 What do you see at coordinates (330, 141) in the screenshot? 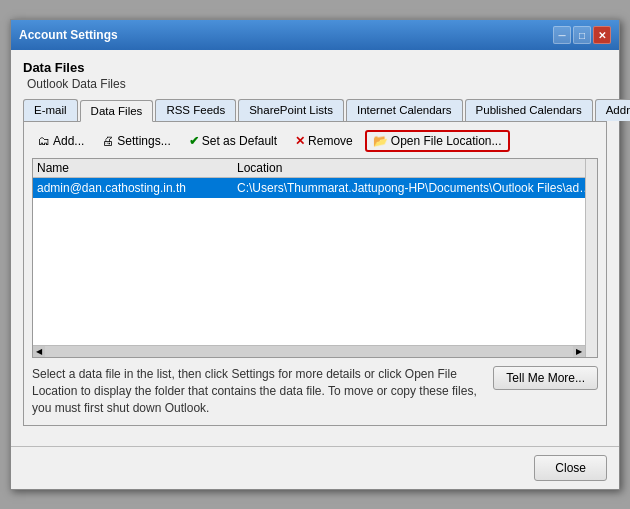
I see `remove-label: Remove` at bounding box center [330, 141].